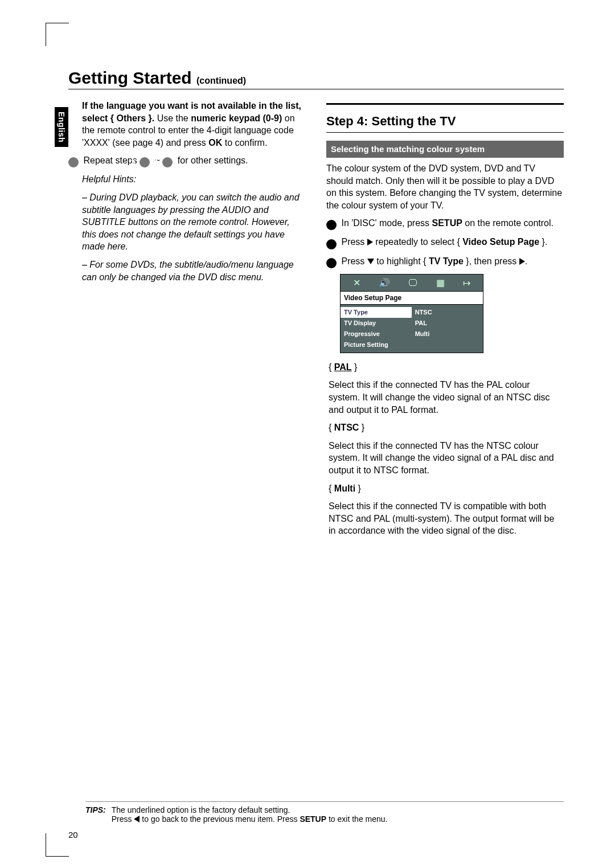 The image size is (615, 868). What do you see at coordinates (445, 518) in the screenshot?
I see `opt-multi-body: Select this if the connected TV is compa…` at bounding box center [445, 518].